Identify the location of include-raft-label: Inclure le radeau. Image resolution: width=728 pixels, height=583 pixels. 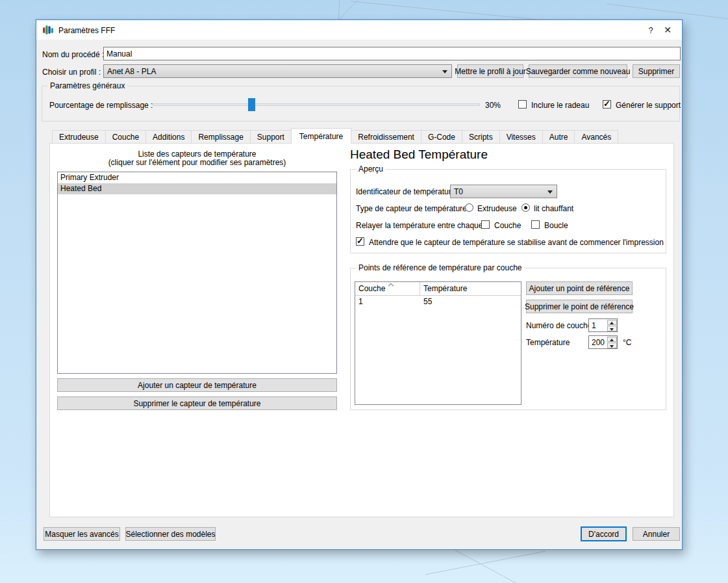
(560, 105).